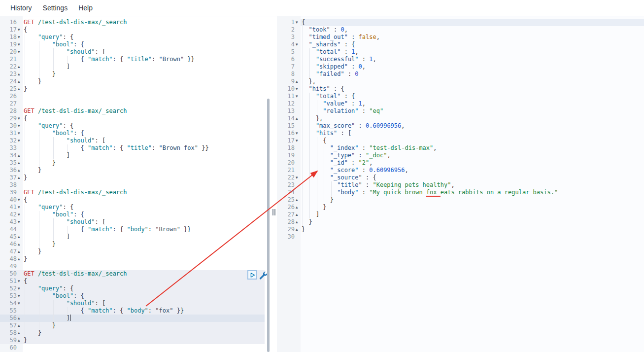 This screenshot has height=352, width=644. Describe the element at coordinates (132, 192) in the screenshot. I see `code-line: 39GET /test-dsl-dis-max/_search` at that location.